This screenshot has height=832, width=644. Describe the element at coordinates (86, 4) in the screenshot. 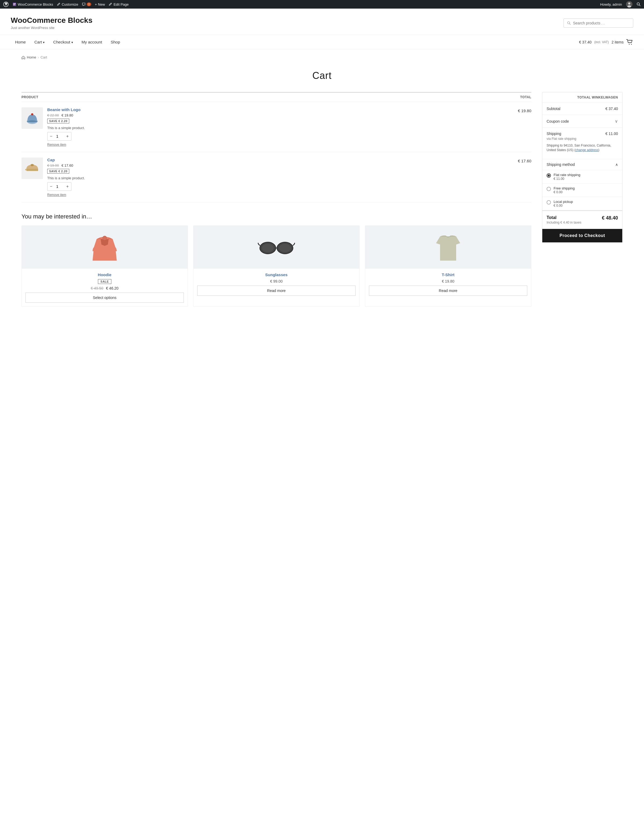

I see `comments-link: 0` at that location.